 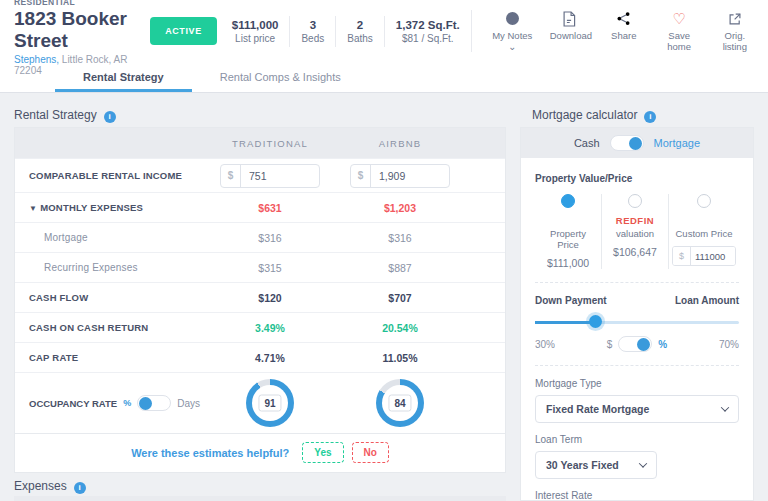 I want to click on beds-label: Beds, so click(x=312, y=38).